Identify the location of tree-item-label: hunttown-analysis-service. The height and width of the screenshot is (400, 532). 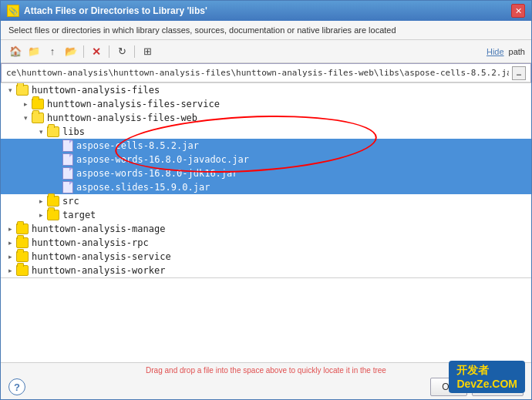
(102, 257).